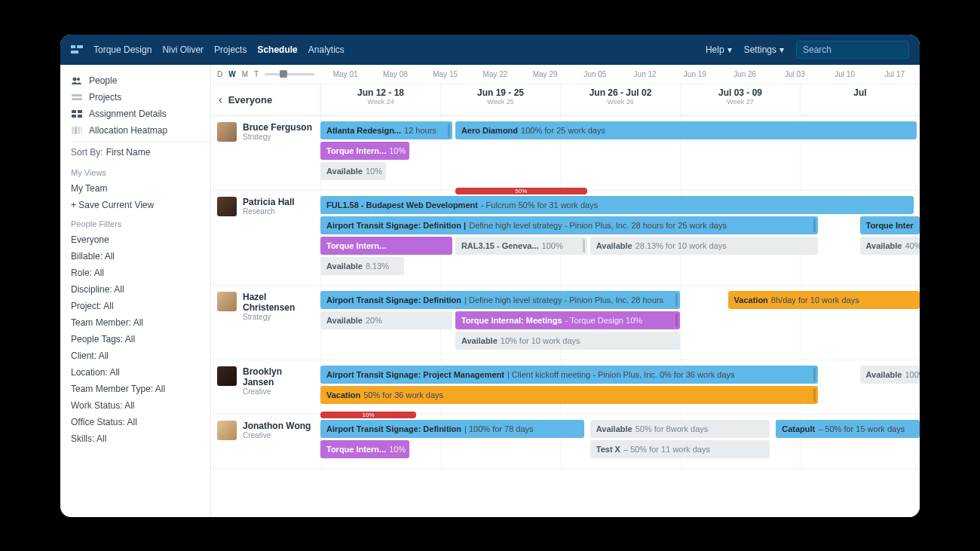 Image resolution: width=980 pixels, height=551 pixels. I want to click on filter-item: Project: All, so click(140, 306).